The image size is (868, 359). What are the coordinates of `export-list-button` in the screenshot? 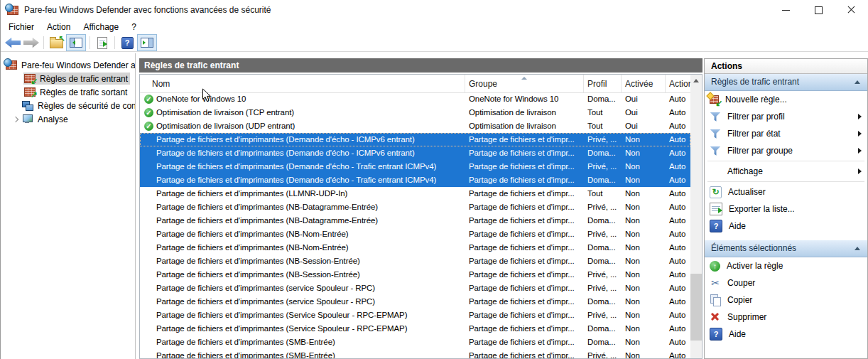 It's located at (102, 43).